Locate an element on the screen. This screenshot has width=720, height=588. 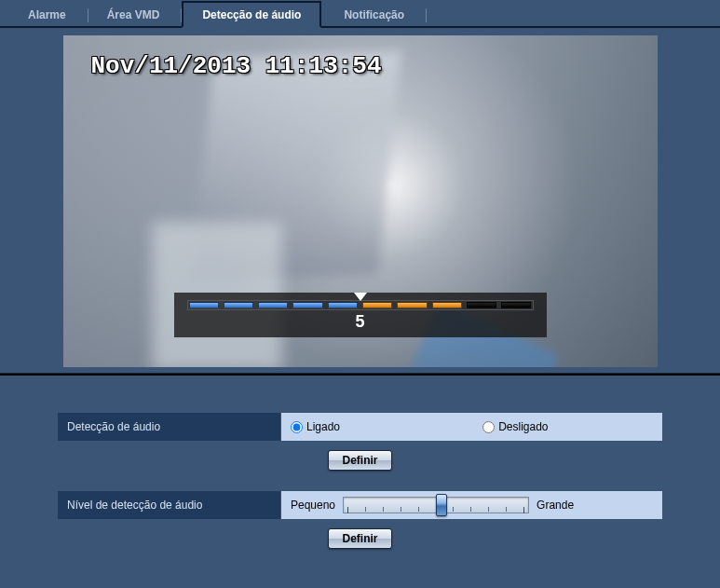
radio-off is located at coordinates (488, 427).